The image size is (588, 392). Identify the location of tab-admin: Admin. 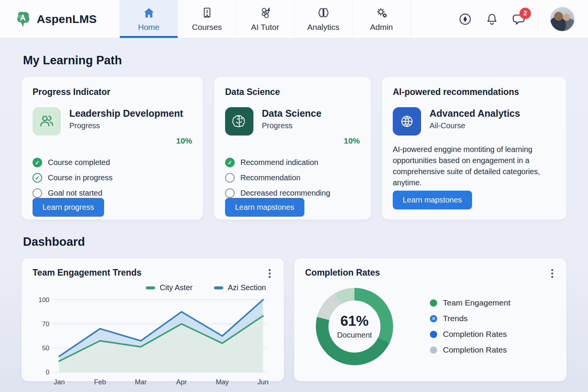
(382, 19).